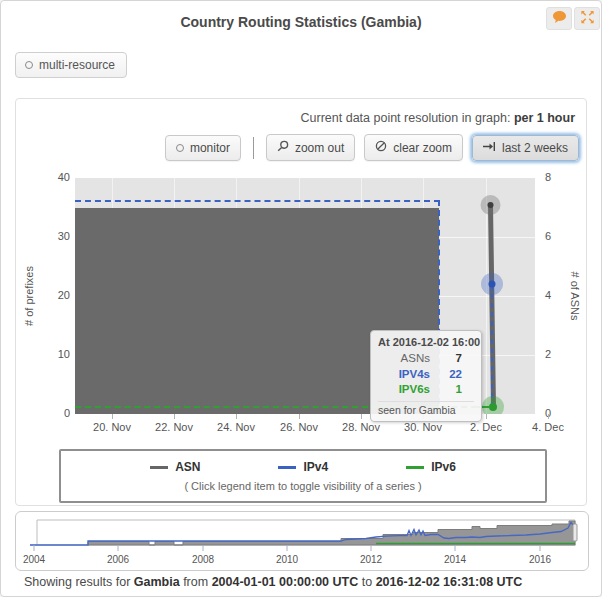 The height and width of the screenshot is (597, 602). I want to click on y-left-tick: 40, so click(54, 177).